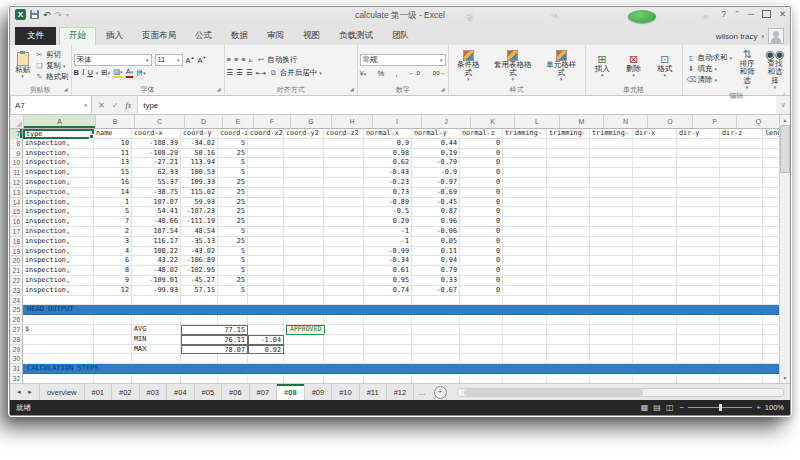 This screenshot has height=460, width=800. What do you see at coordinates (16, 301) in the screenshot?
I see `row-header-24: 24` at bounding box center [16, 301].